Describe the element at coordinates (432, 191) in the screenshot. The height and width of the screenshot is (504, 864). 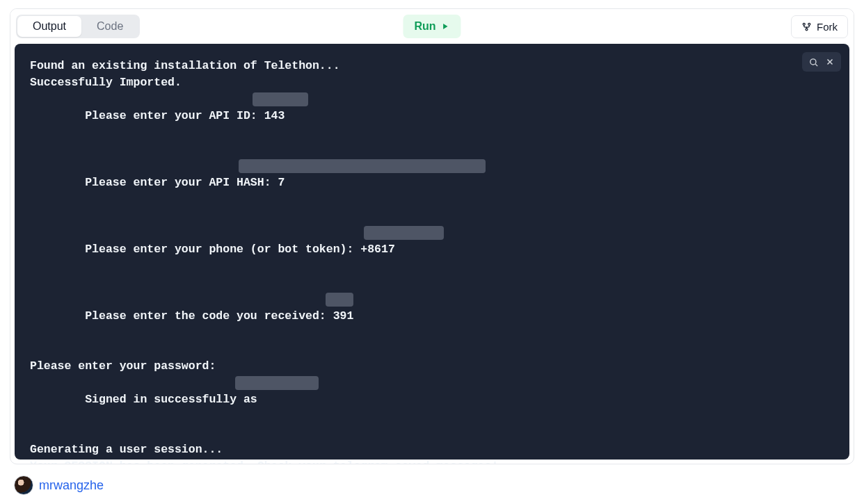
I see `terminal-line: Please enter your API HASH: 7` at that location.